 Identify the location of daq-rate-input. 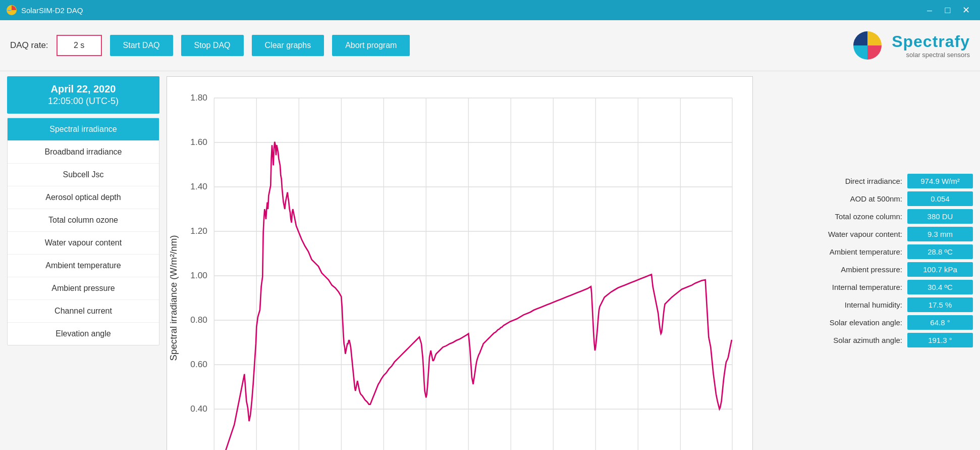
(79, 45).